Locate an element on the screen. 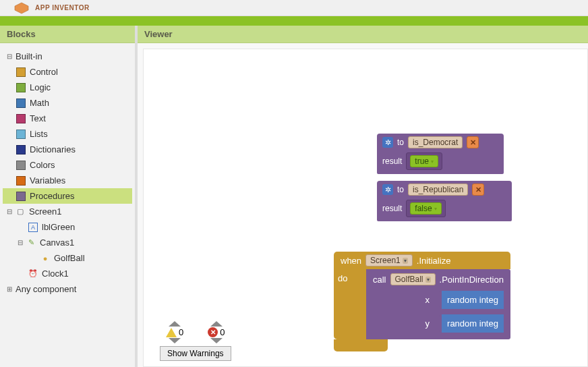  true-value: true▾ is located at coordinates (424, 161).